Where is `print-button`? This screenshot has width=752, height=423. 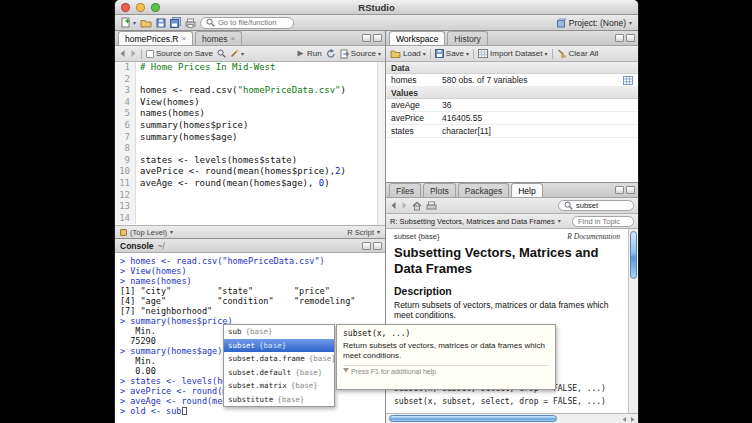 print-button is located at coordinates (190, 23).